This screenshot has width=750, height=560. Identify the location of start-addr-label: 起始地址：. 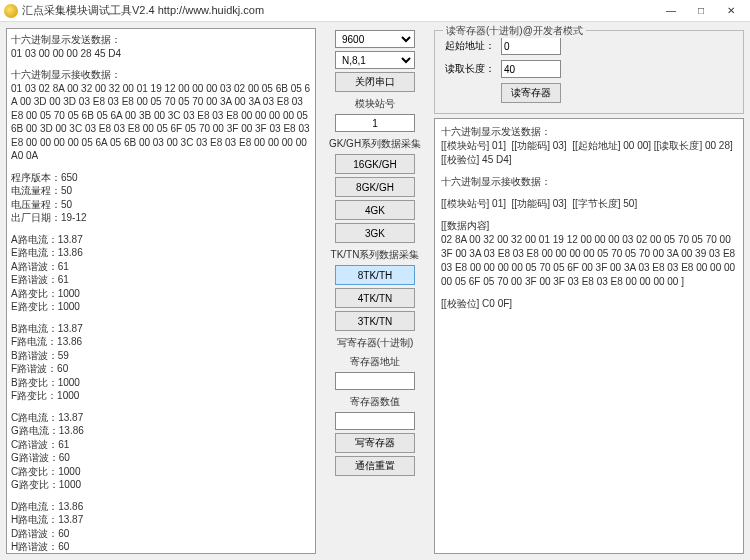
(469, 46).